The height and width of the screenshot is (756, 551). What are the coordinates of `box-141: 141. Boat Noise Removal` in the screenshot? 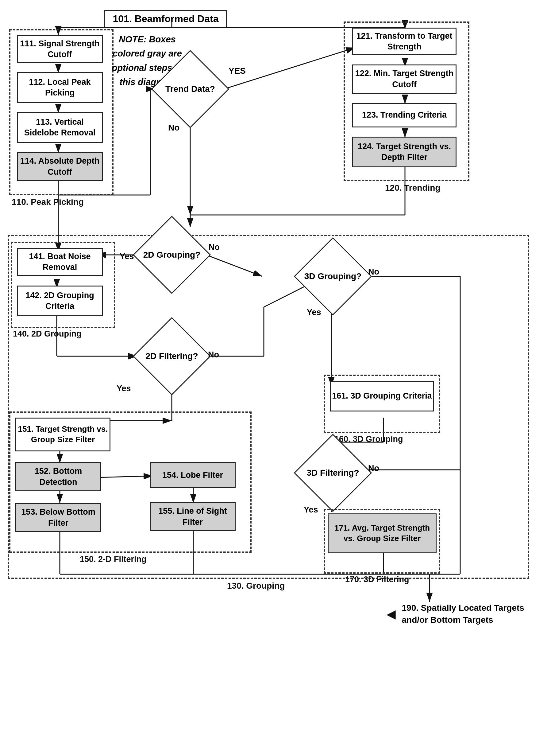 It's located at (60, 262).